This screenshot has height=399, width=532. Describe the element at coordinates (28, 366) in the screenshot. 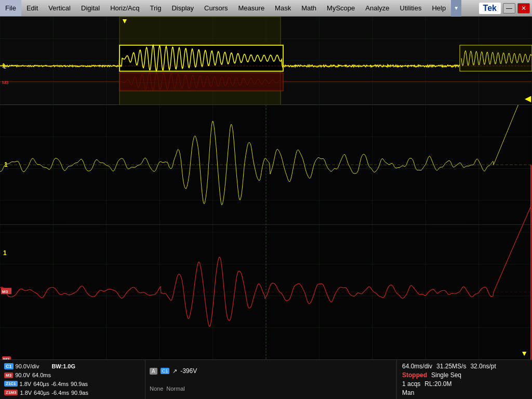

I see `c1-vdiv: 90.0V/div` at that location.